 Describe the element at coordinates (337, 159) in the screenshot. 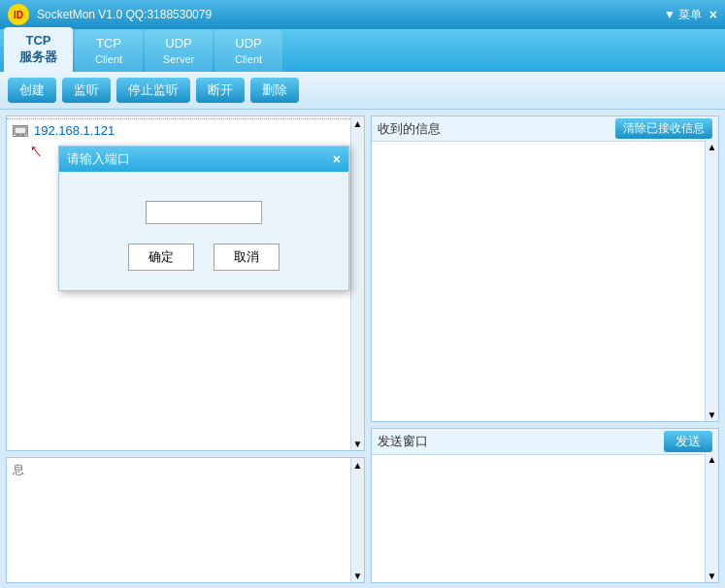

I see `dialog-close-button: ×` at that location.